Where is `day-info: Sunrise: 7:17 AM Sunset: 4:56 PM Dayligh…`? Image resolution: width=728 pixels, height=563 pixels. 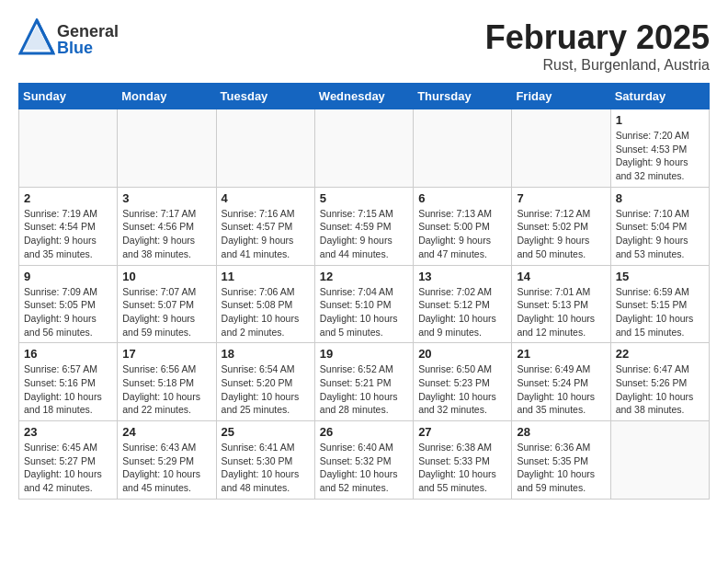
day-info: Sunrise: 7:17 AM Sunset: 4:56 PM Dayligh… is located at coordinates (166, 234).